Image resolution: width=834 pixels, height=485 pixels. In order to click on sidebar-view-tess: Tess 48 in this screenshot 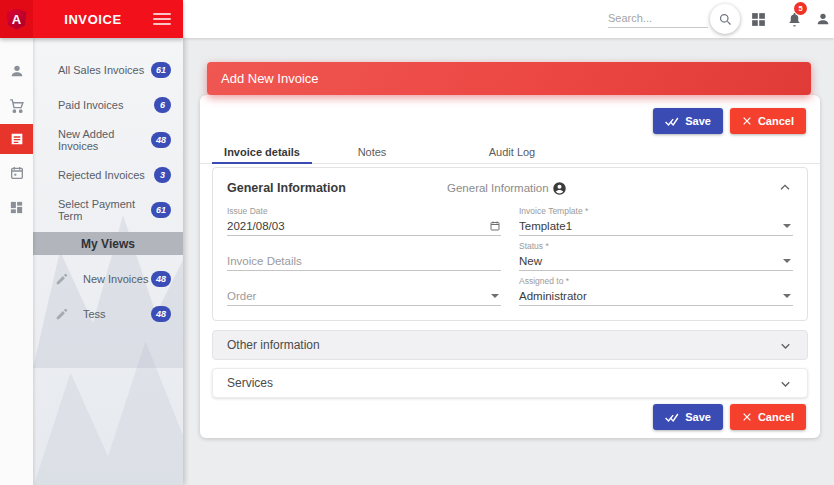, I will do `click(108, 314)`.